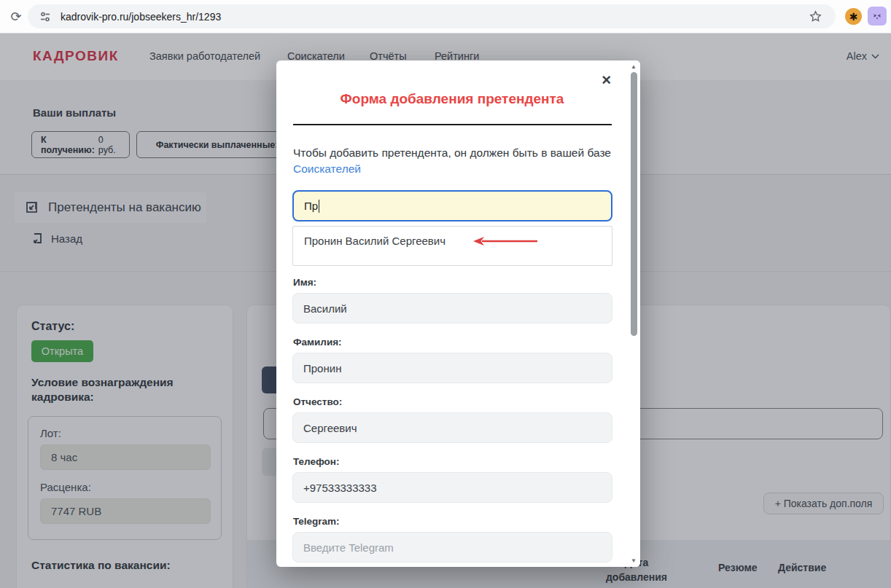  I want to click on telegram-input, so click(452, 547).